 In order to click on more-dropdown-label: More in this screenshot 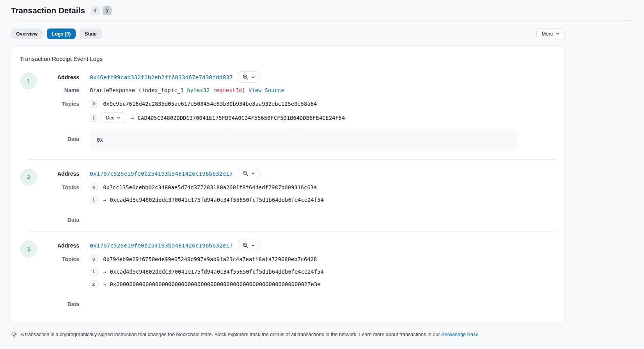, I will do `click(547, 34)`.